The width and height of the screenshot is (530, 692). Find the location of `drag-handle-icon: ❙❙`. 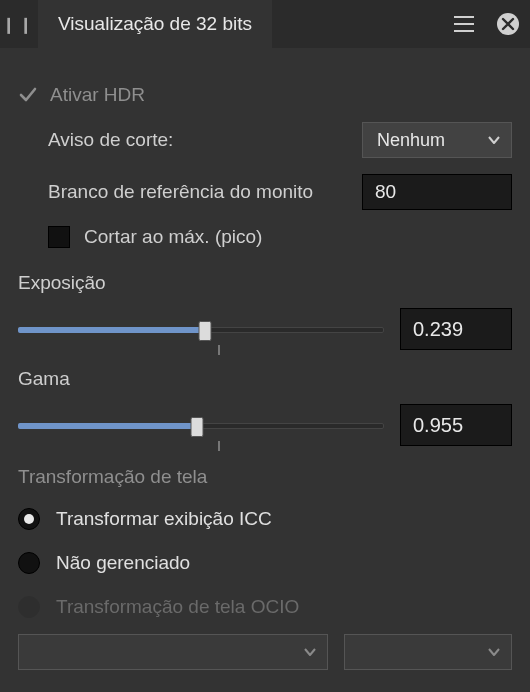

drag-handle-icon: ❙❙ is located at coordinates (19, 24).